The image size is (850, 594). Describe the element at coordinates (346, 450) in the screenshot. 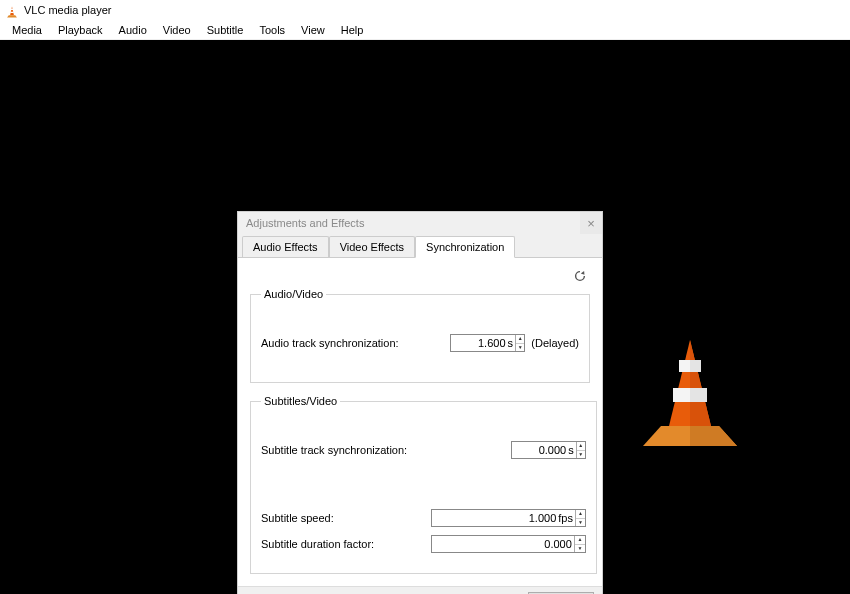

I see `subtitle-track-sync-label: Subtitle track synchronization:` at that location.